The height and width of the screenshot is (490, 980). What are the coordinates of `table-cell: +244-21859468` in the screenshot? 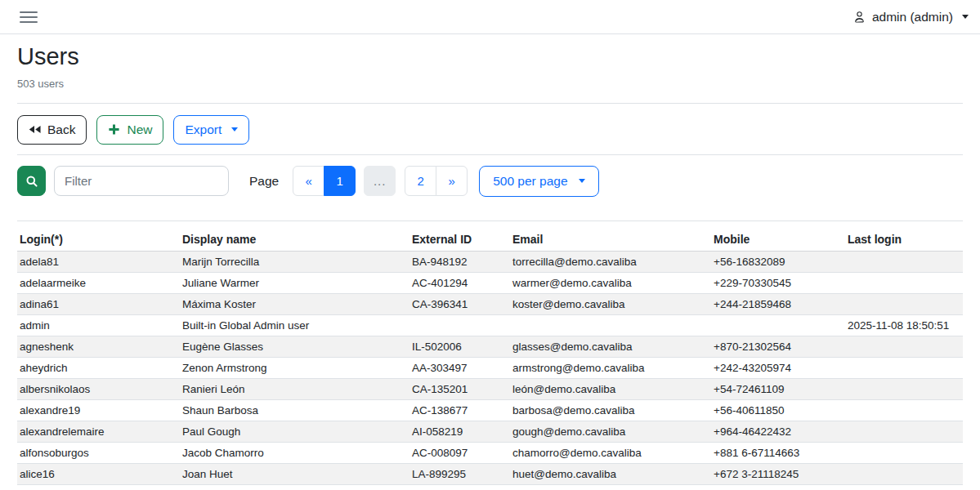 It's located at (778, 304).